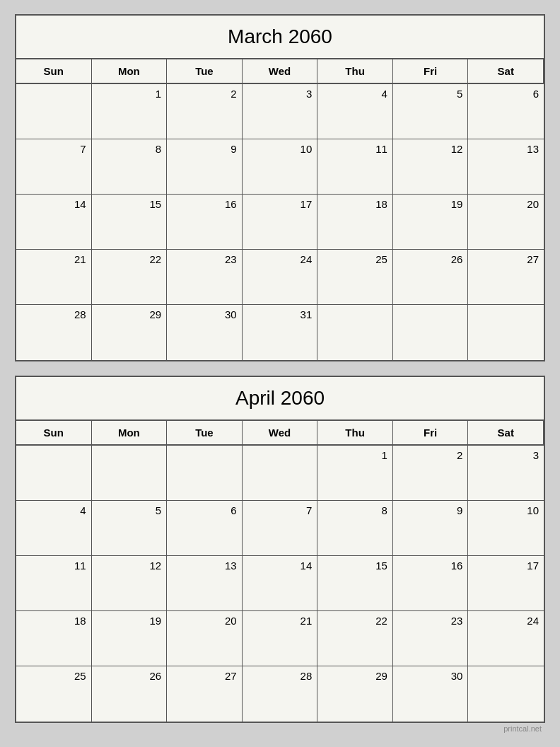 Image resolution: width=560 pixels, height=747 pixels. I want to click on header-thu-april: Thu, so click(355, 433).